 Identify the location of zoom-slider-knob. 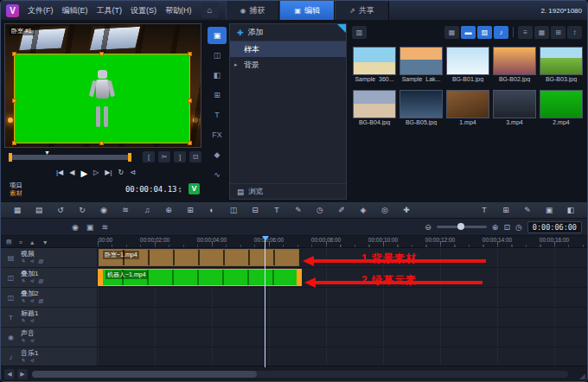
(461, 226).